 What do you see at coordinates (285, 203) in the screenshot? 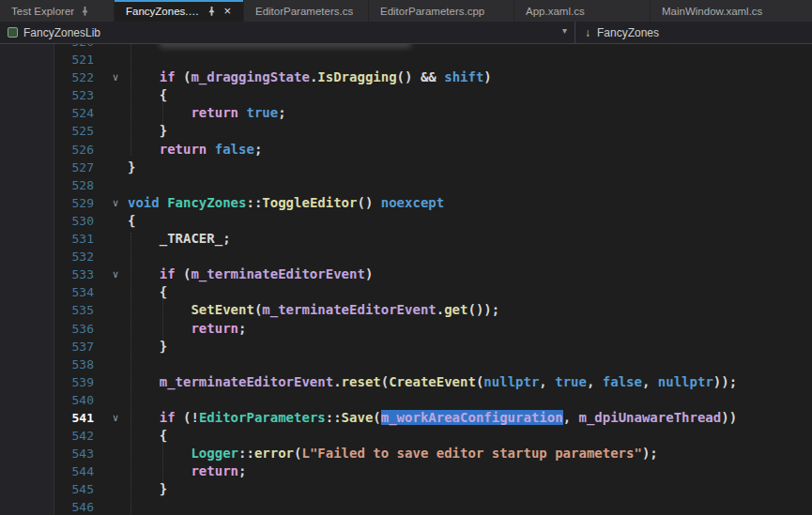
I see `code-line: void FancyZones::ToggleEditor() noexcept` at bounding box center [285, 203].